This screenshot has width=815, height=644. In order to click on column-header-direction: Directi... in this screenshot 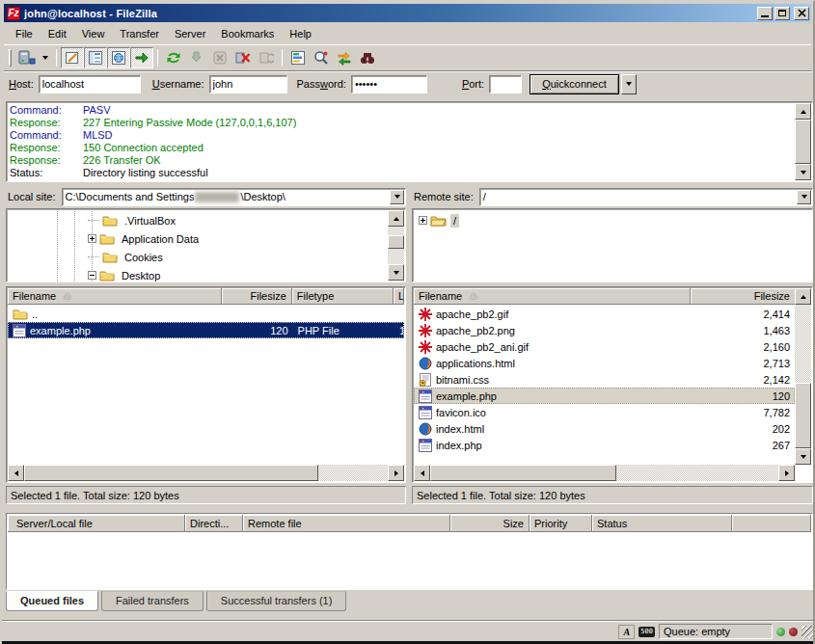, I will do `click(214, 523)`.